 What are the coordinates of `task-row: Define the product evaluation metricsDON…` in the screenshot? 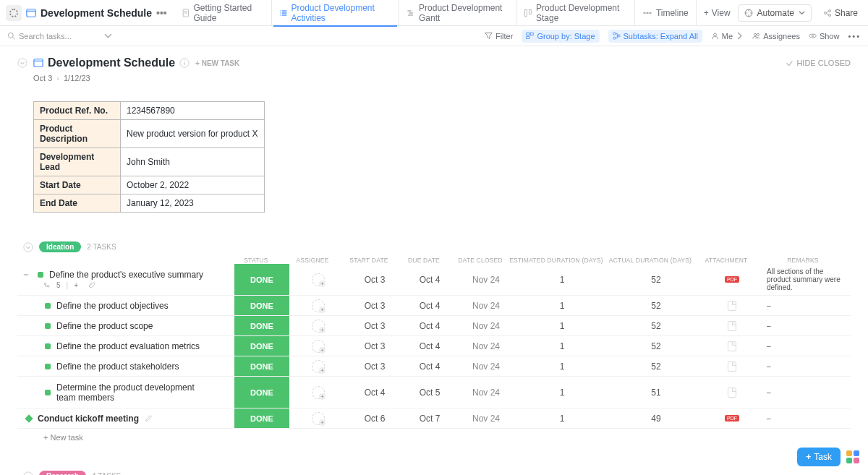 It's located at (434, 346).